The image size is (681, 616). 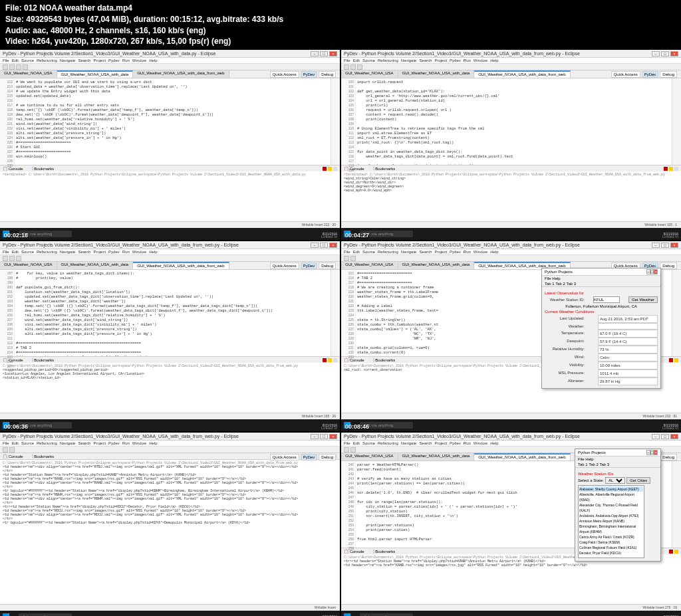 What do you see at coordinates (618, 505) in the screenshot?
I see `cities-popup: Python Projects−□× File Help Tab 1 Tab 2…` at bounding box center [618, 505].